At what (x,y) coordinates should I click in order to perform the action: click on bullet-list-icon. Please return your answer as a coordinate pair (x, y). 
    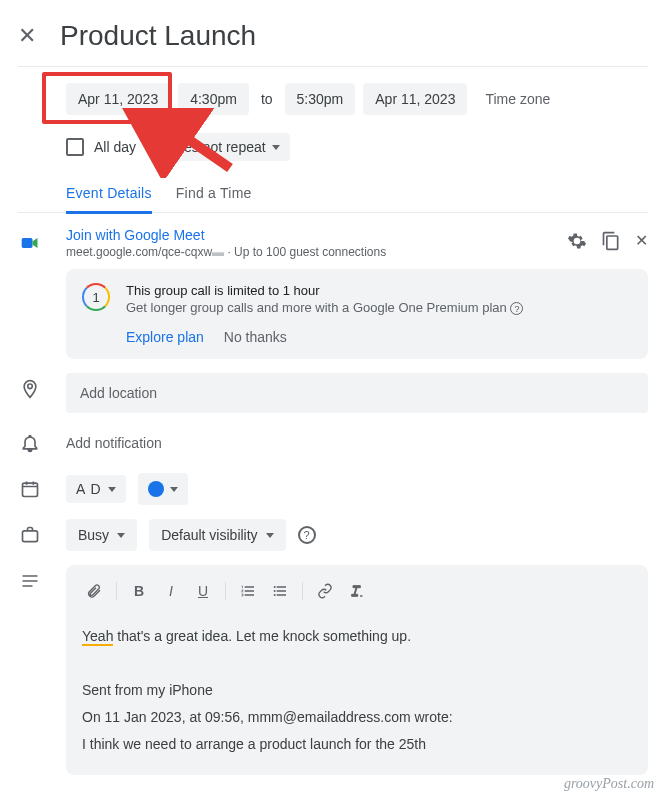
    Looking at the image, I should click on (280, 591).